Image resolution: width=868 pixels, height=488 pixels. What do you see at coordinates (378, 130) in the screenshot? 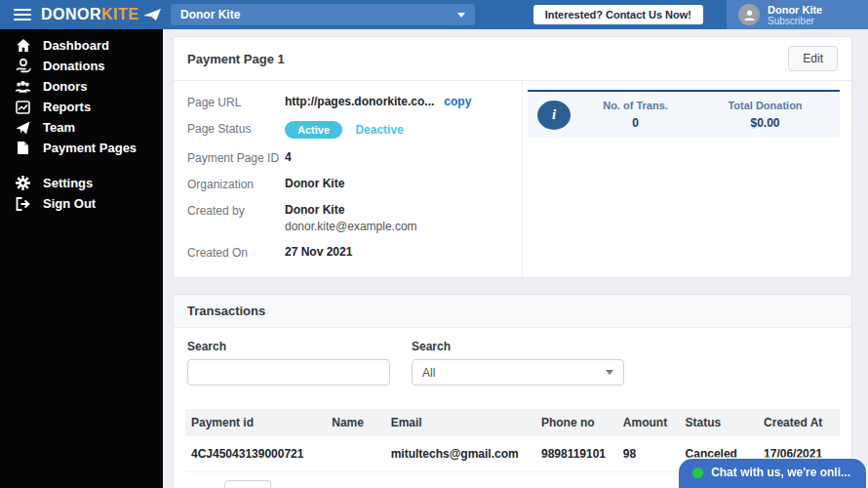
I see `deactivate-link: Deactive` at bounding box center [378, 130].